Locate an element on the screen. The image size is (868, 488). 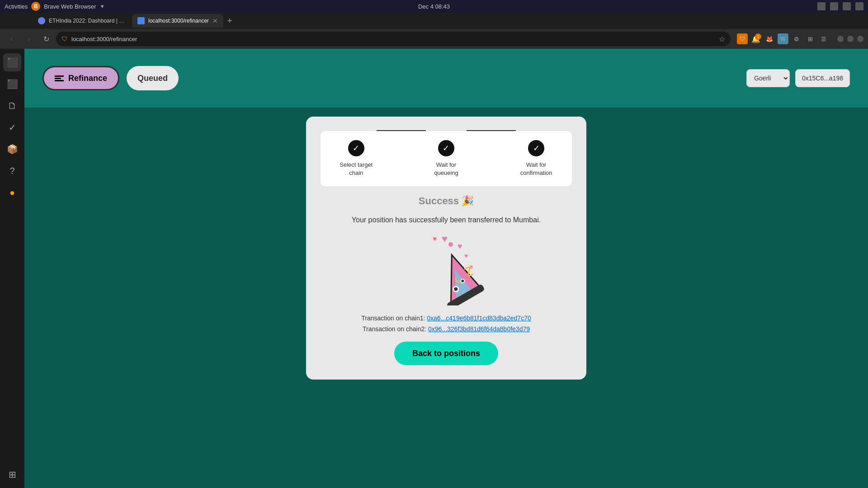
tx2-label: Transaction on chain2: is located at coordinates (394, 329).